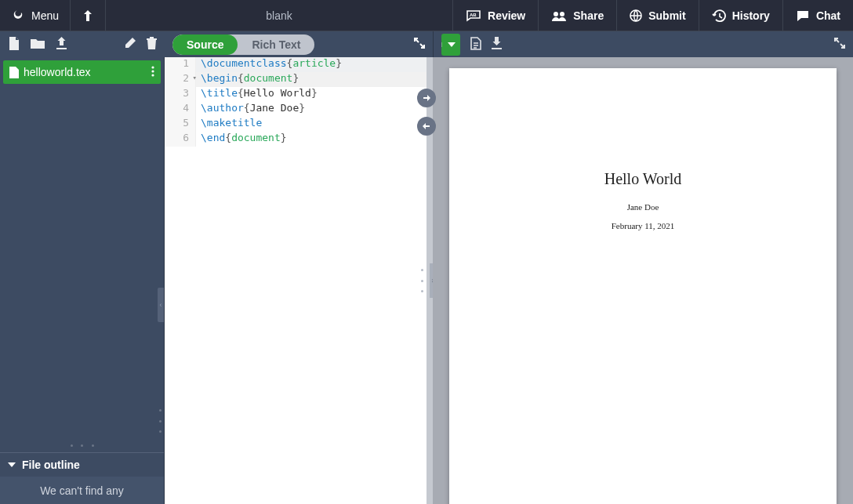 This screenshot has height=504, width=853. What do you see at coordinates (88, 16) in the screenshot?
I see `back-to-projects-button` at bounding box center [88, 16].